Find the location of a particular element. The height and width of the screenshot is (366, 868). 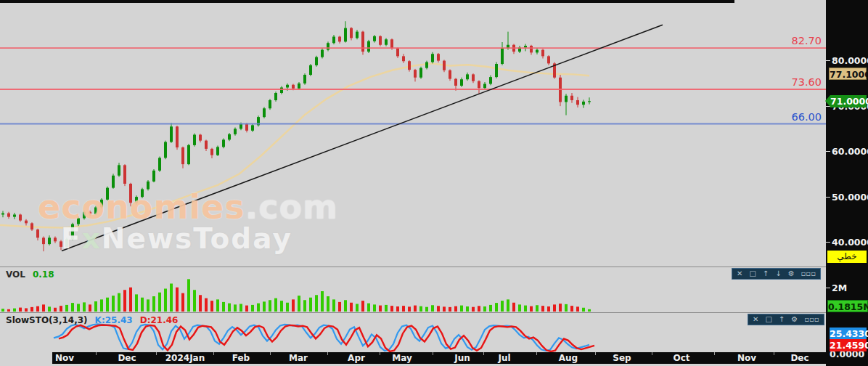

sto-d-value: D:21.46 is located at coordinates (160, 320).